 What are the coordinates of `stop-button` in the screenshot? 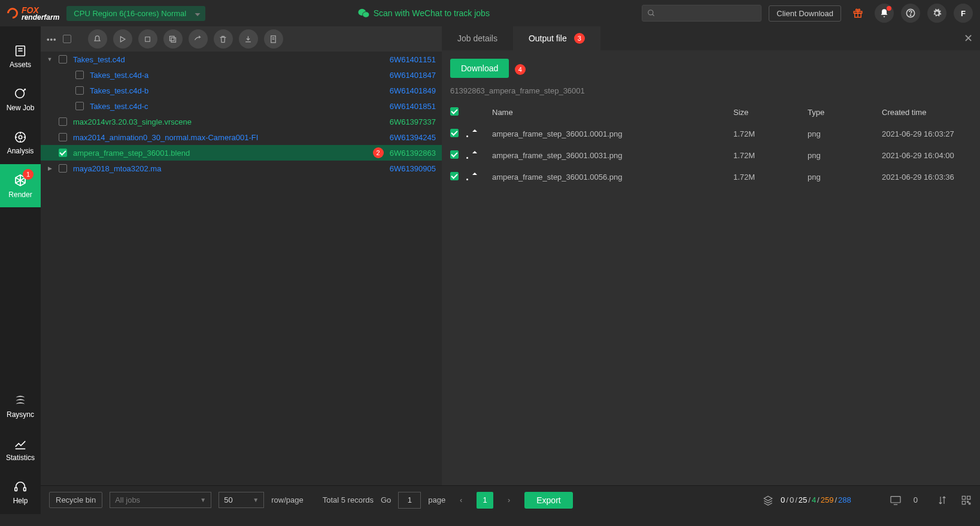 It's located at (148, 39).